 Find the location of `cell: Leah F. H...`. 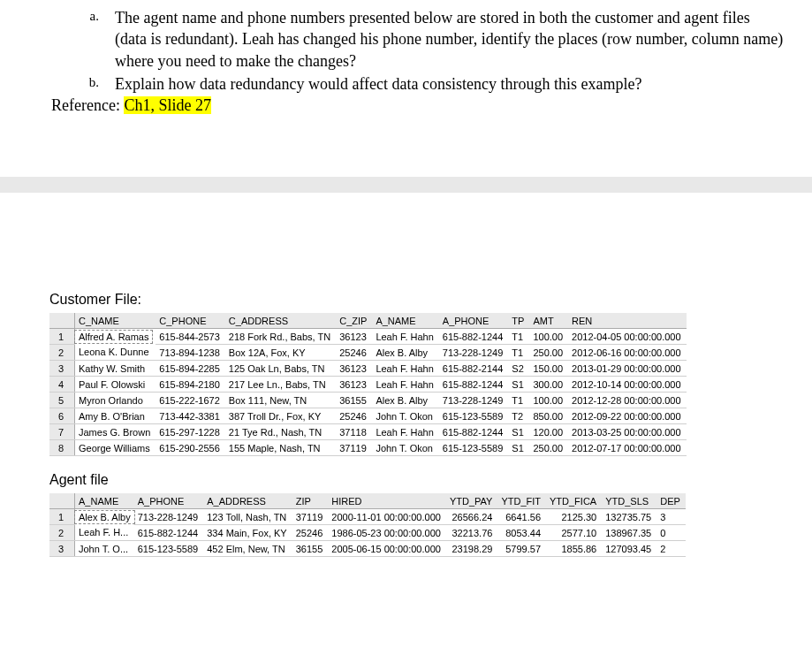

cell: Leah F. H... is located at coordinates (104, 533).